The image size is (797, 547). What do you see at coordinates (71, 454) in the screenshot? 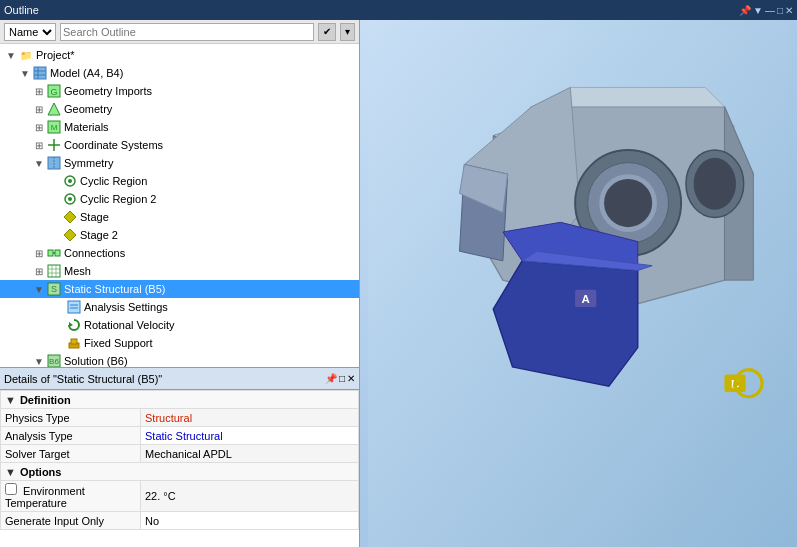
I see `solver-target-label: Solver Target` at bounding box center [71, 454].